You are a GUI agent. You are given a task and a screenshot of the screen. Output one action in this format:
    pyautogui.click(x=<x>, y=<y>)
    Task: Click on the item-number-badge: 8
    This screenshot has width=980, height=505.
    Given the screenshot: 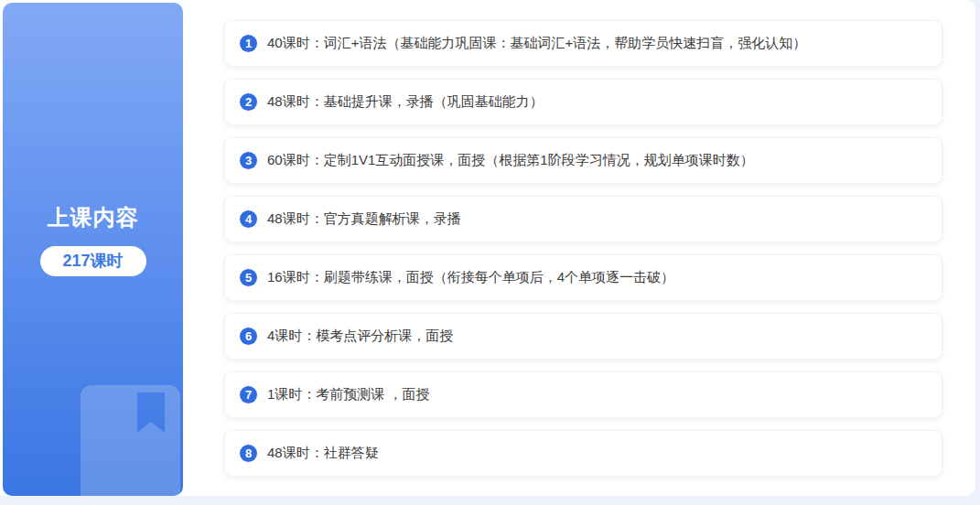 What is the action you would take?
    pyautogui.click(x=249, y=454)
    